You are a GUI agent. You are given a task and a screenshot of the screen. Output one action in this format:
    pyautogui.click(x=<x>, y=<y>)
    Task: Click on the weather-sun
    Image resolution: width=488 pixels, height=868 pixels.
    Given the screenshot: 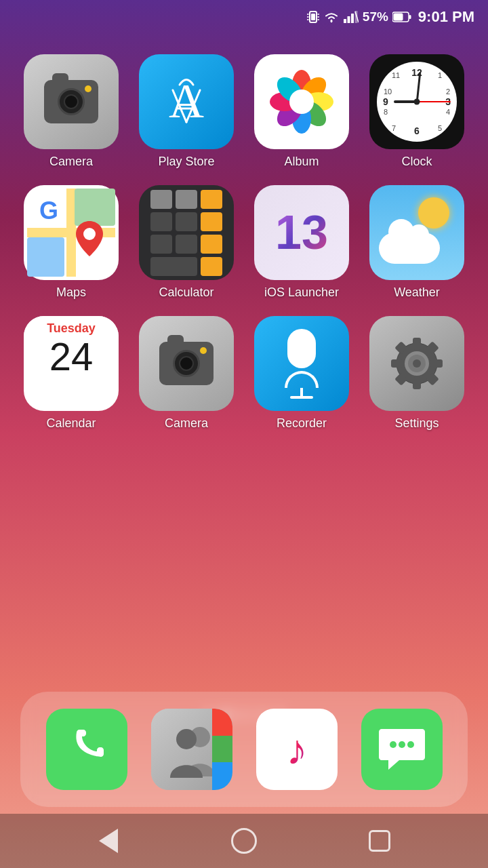 What is the action you would take?
    pyautogui.click(x=434, y=213)
    